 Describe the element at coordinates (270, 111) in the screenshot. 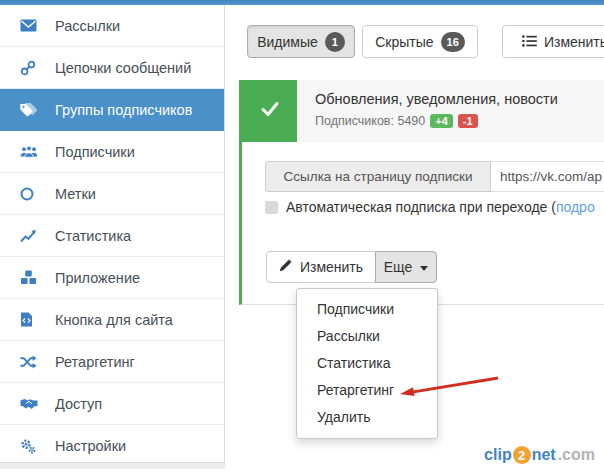

I see `check-icon` at that location.